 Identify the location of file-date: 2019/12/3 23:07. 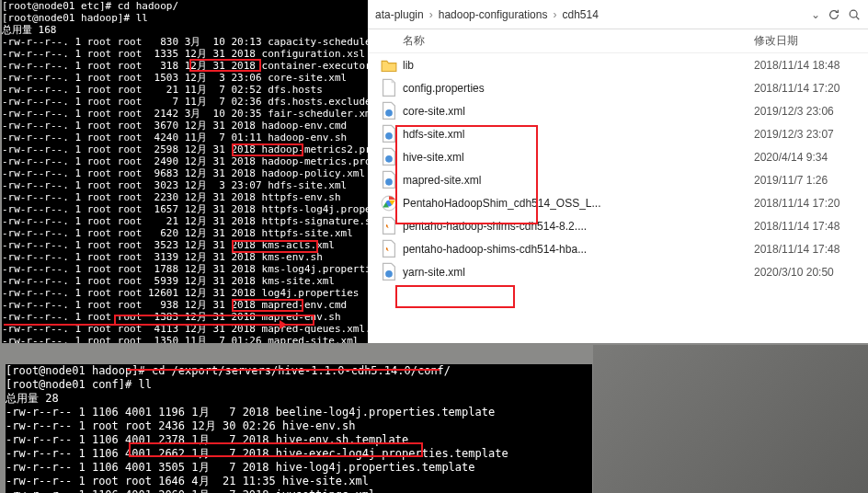
(794, 134).